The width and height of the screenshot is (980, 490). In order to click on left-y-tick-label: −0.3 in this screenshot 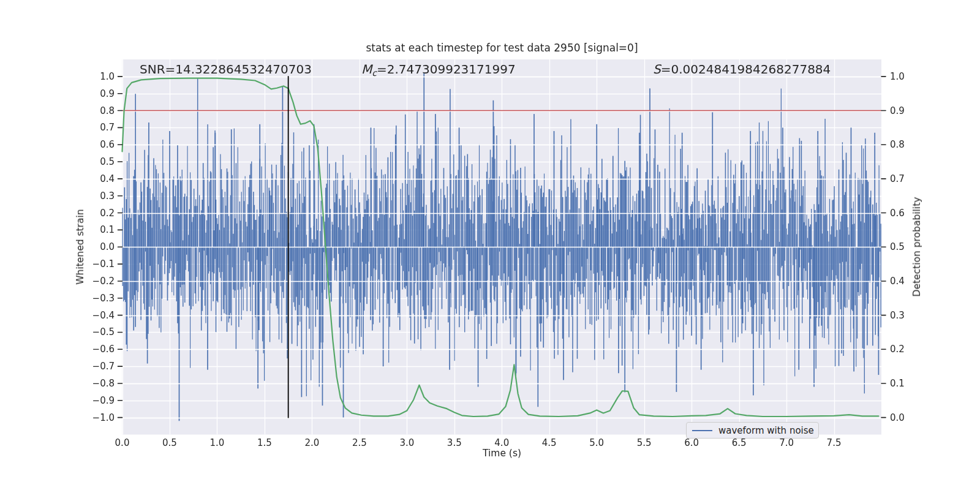, I will do `click(104, 298)`.